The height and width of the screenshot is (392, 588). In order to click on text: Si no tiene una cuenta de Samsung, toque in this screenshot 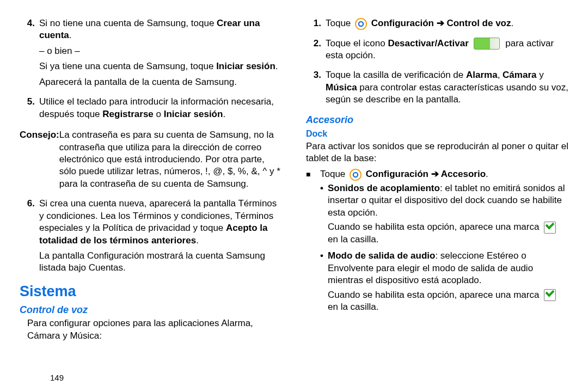, I will do `click(128, 23)`.